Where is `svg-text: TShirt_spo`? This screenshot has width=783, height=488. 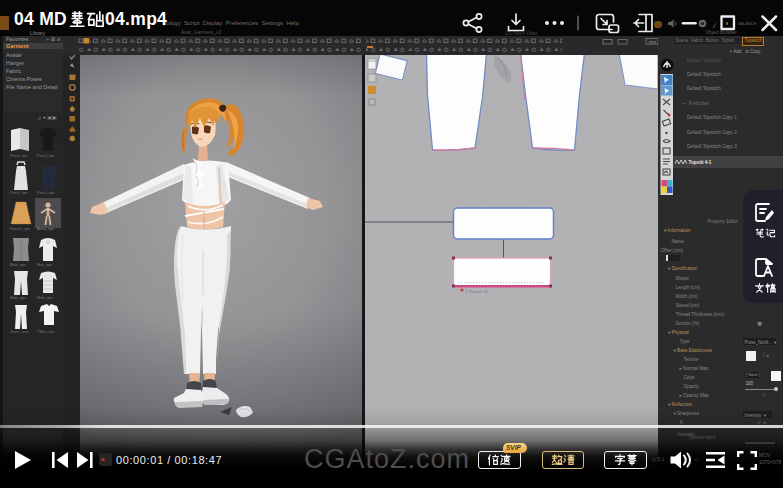 svg-text: TShirt_spo is located at coordinates (46, 332).